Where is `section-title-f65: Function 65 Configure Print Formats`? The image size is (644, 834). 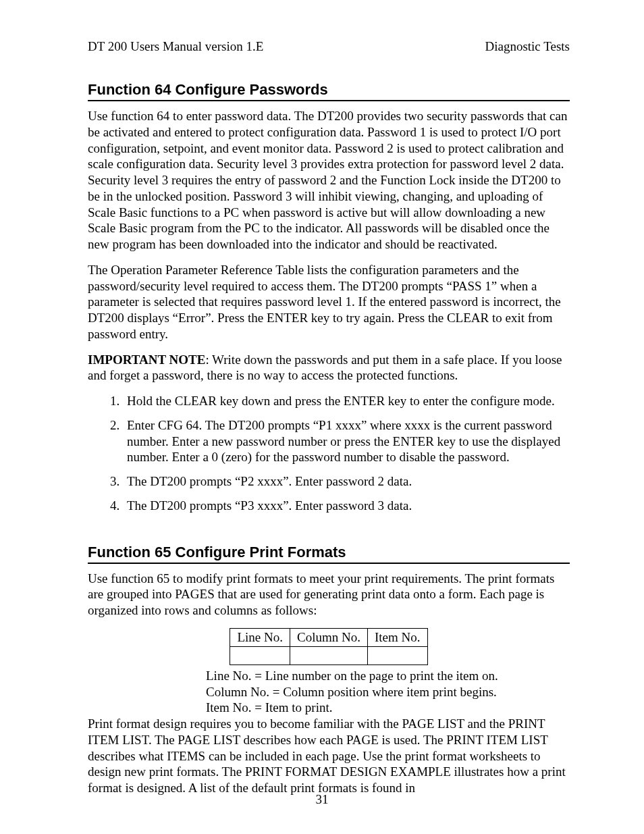 section-title-f65: Function 65 Configure Print Formats is located at coordinates (329, 554).